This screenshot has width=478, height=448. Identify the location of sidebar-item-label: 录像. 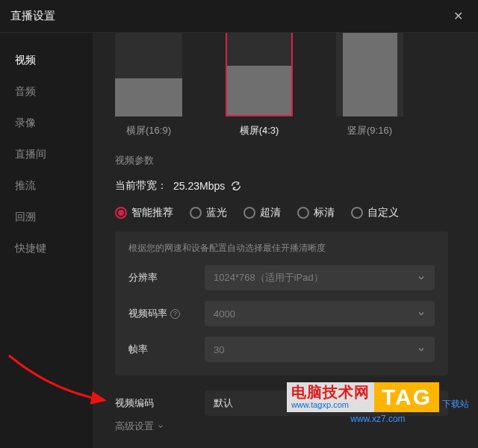
(25, 122).